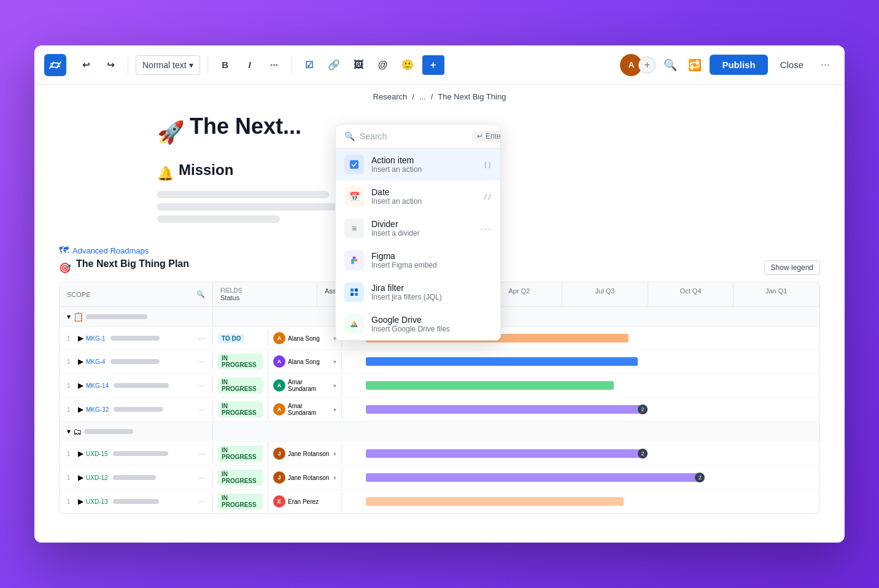 Image resolution: width=879 pixels, height=588 pixels. What do you see at coordinates (581, 409) in the screenshot?
I see `mkg32-gantt: 2` at bounding box center [581, 409].